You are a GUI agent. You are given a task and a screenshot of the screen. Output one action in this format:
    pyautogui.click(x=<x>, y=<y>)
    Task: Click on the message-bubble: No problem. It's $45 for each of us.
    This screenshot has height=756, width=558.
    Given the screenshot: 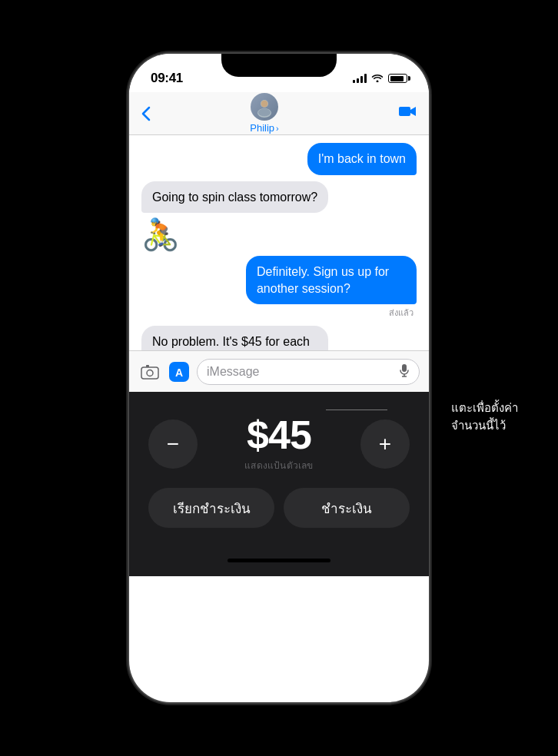 What is the action you would take?
    pyautogui.click(x=235, y=338)
    